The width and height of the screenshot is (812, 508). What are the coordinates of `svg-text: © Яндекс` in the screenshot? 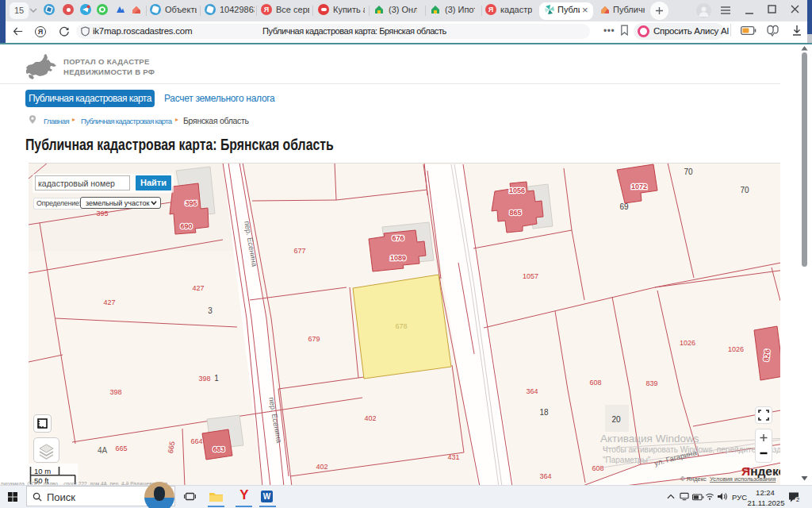 It's located at (693, 479).